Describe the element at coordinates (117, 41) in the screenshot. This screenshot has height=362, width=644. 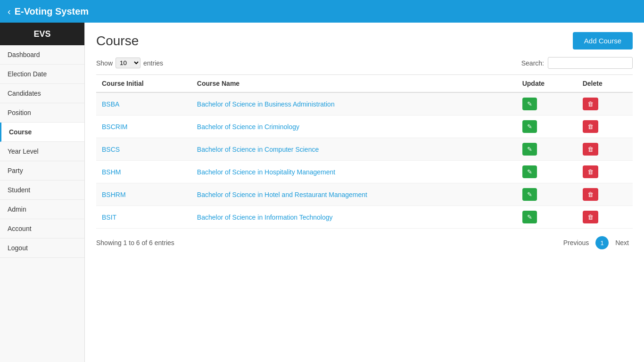
I see `page-title: Course` at that location.